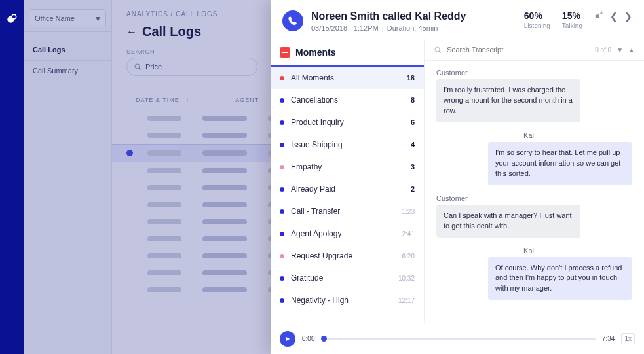 Image resolution: width=644 pixels, height=354 pixels. Describe the element at coordinates (172, 31) in the screenshot. I see `page-title: Call Logs` at that location.